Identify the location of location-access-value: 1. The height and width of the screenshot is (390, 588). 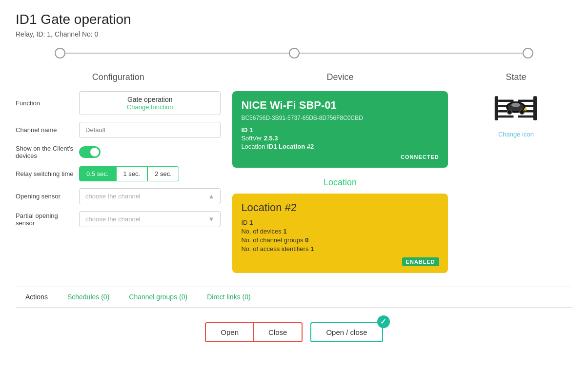
(312, 249).